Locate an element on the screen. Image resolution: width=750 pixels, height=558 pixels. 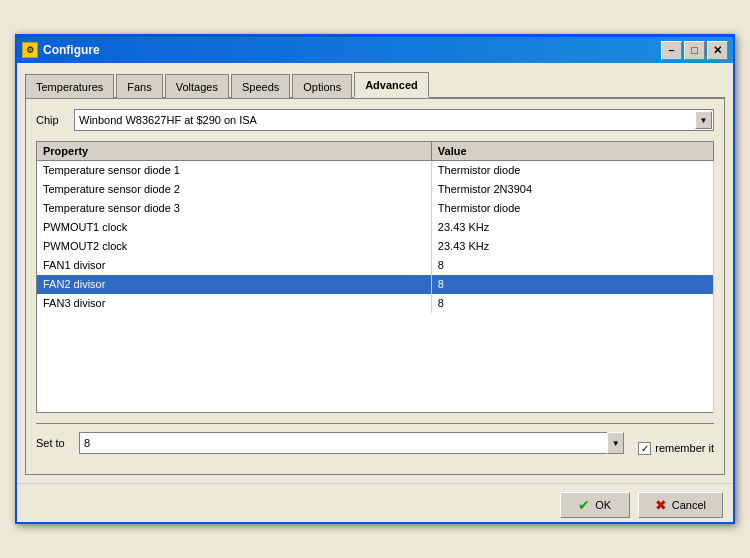
app-icon: ⚙ is located at coordinates (30, 50).